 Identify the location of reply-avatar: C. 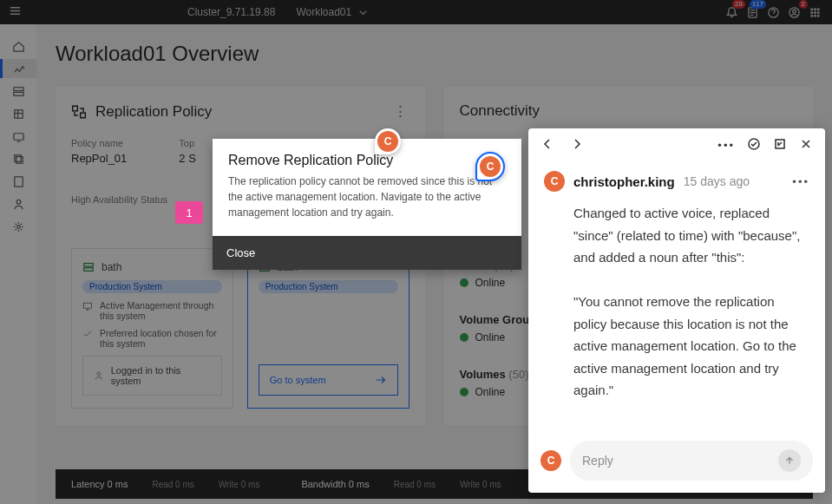
(551, 461).